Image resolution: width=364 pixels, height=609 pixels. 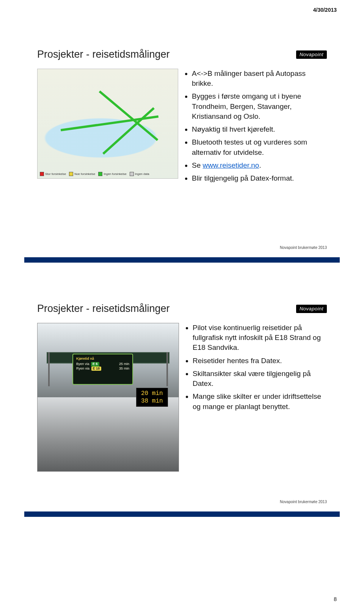 What do you see at coordinates (152, 397) in the screenshot?
I see `led-overlay-sign: 20 min 38 min` at bounding box center [152, 397].